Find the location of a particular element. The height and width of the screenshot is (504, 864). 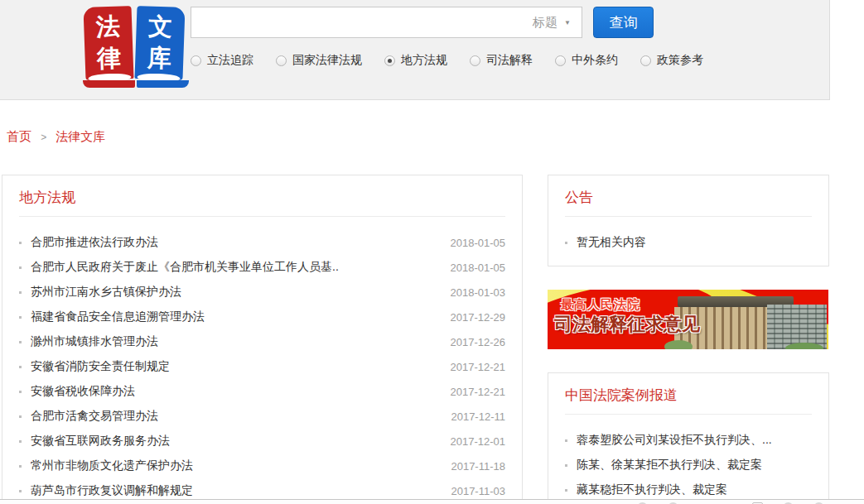

radio-label: 立法追踪 is located at coordinates (230, 60).